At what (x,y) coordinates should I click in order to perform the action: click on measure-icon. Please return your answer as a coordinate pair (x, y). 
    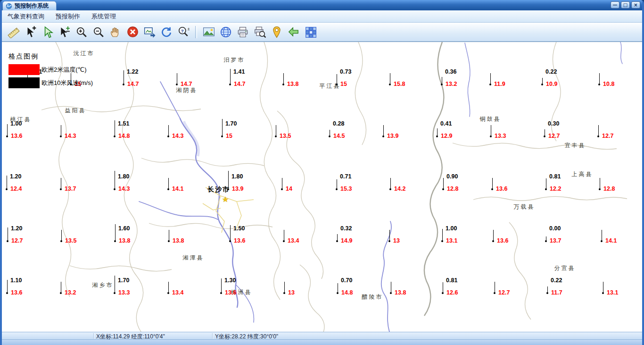
    Looking at the image, I should click on (14, 32).